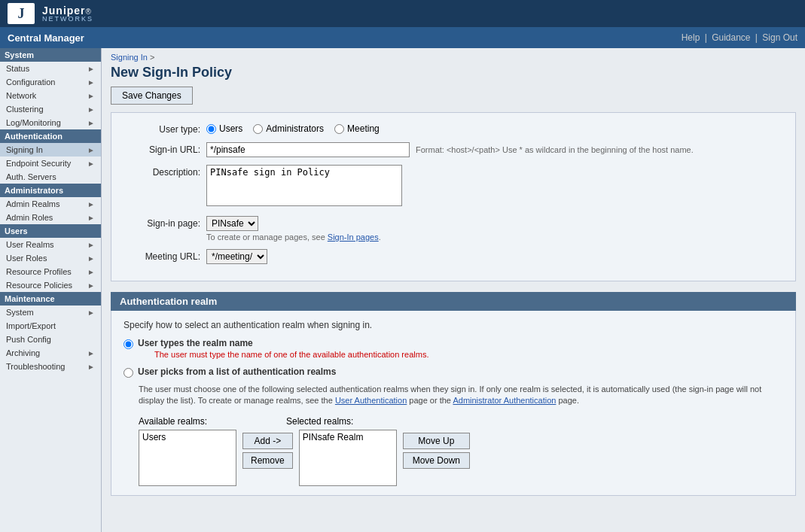  Describe the element at coordinates (568, 400) in the screenshot. I see `option2-desc-suffix: page.` at that location.